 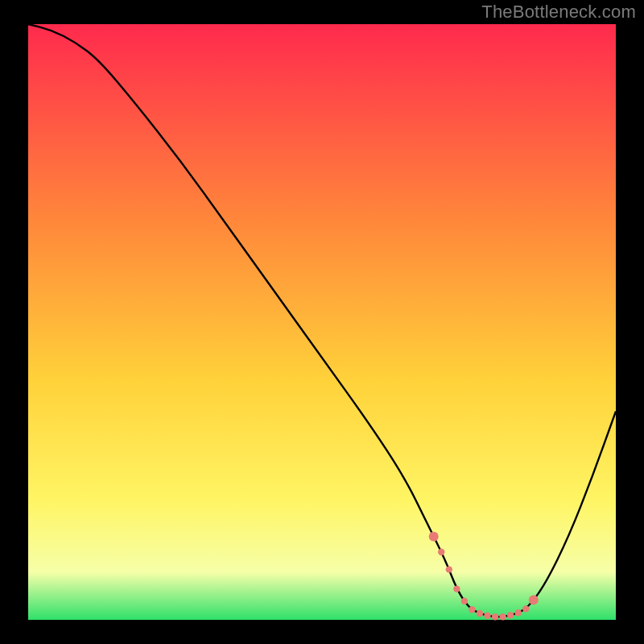 I want to click on watermark-text: TheBottleneck.com, so click(x=559, y=12).